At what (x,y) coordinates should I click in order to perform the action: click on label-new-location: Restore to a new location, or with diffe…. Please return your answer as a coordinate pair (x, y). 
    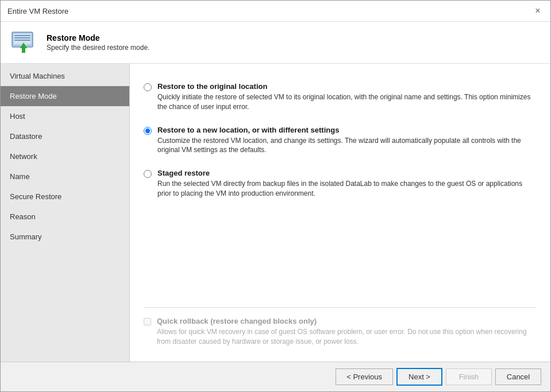
    Looking at the image, I should click on (347, 141).